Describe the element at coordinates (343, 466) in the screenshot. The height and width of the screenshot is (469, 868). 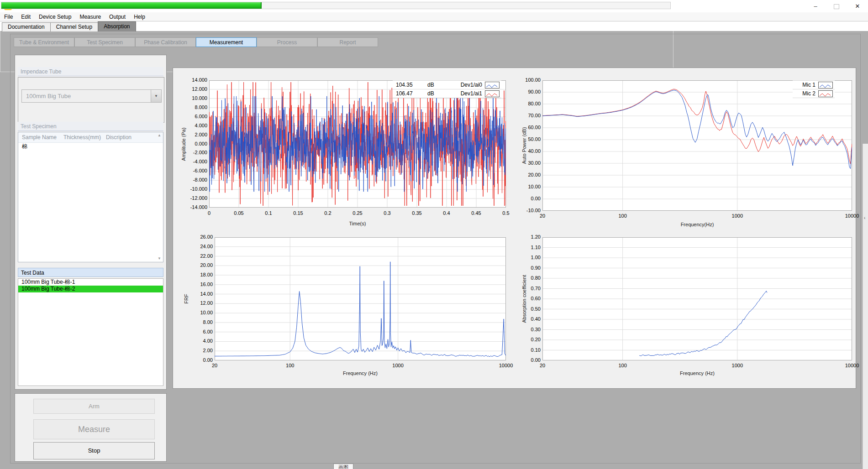
I see `bottom-tab: 画图` at that location.